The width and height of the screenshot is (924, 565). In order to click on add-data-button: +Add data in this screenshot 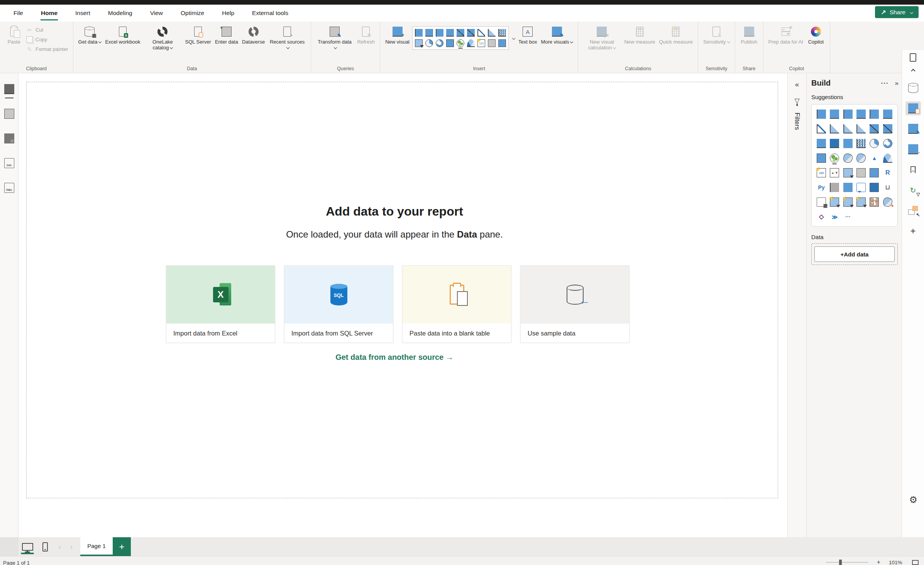, I will do `click(855, 254)`.